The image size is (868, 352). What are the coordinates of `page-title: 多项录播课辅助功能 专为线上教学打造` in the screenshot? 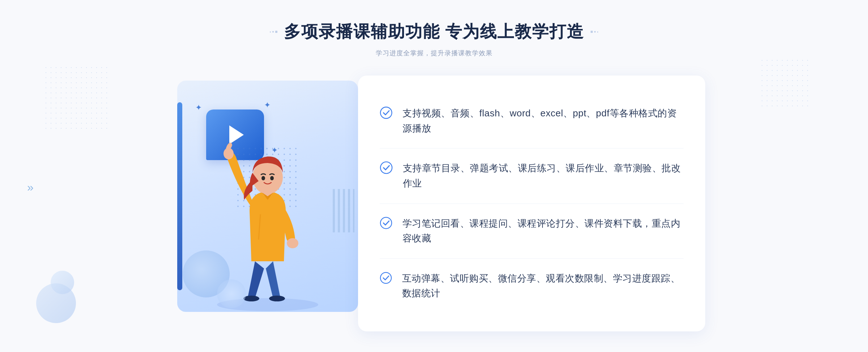 It's located at (434, 32).